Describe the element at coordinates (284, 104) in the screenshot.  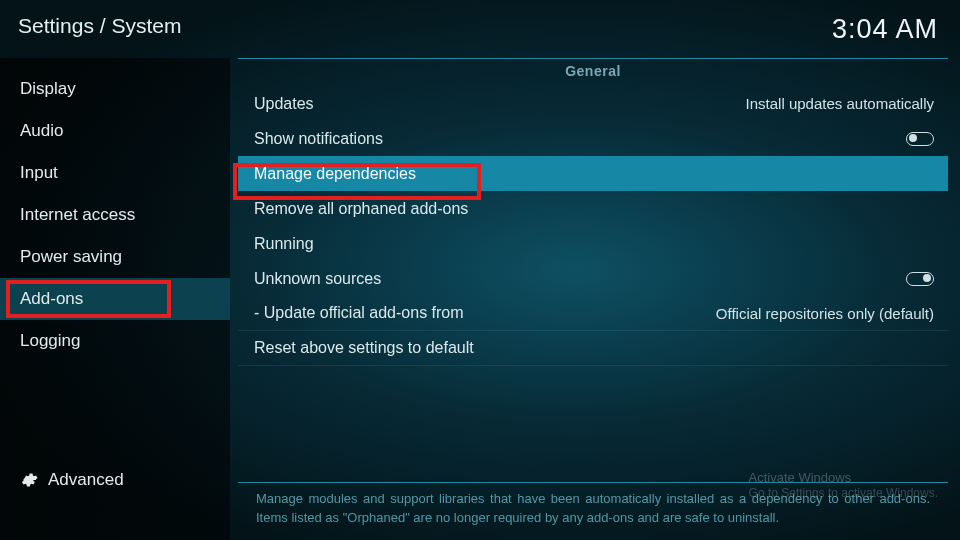
I see `row-label: Updates` at that location.